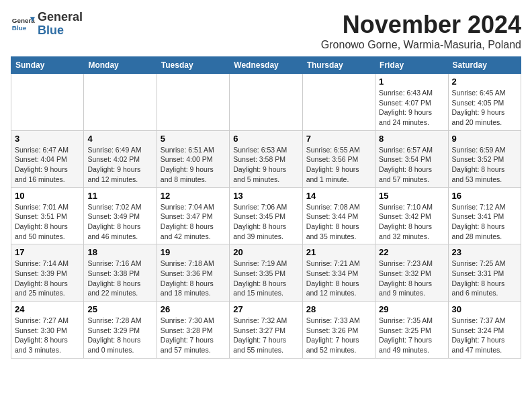 The height and width of the screenshot is (411, 532). Describe the element at coordinates (339, 278) in the screenshot. I see `day-info: Sunrise: 7:21 AM Sunset: 3:34 PM Dayligh…` at that location.